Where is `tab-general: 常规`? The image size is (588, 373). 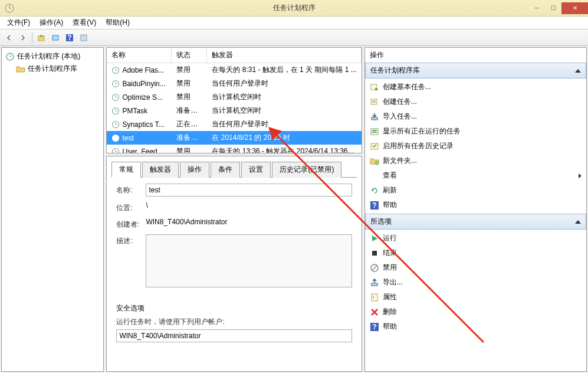
tab-general: 常规 is located at coordinates (126, 170).